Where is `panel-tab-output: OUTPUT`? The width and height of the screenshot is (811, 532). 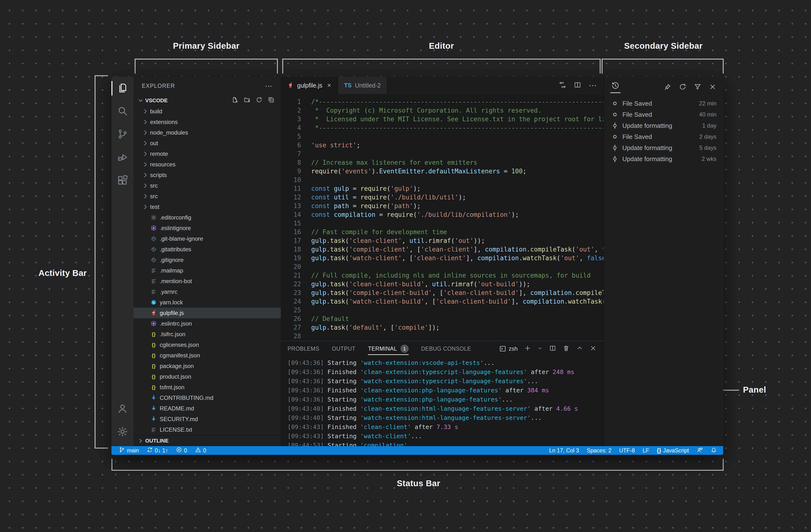
panel-tab-output: OUTPUT is located at coordinates (343, 349).